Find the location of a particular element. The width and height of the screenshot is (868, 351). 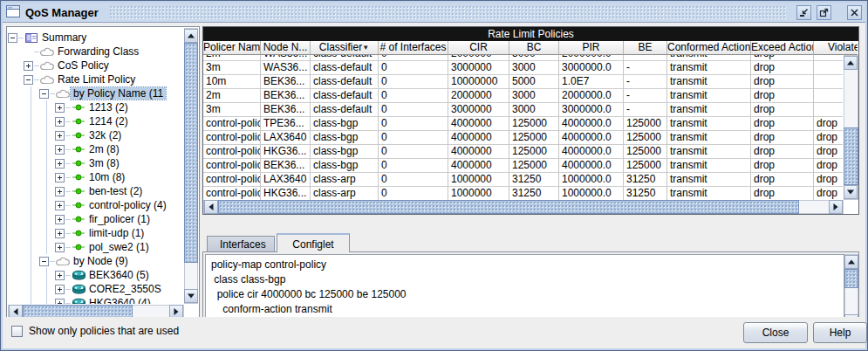

table-row: control-policyHKG36...class-arp010000003… is located at coordinates (523, 194).